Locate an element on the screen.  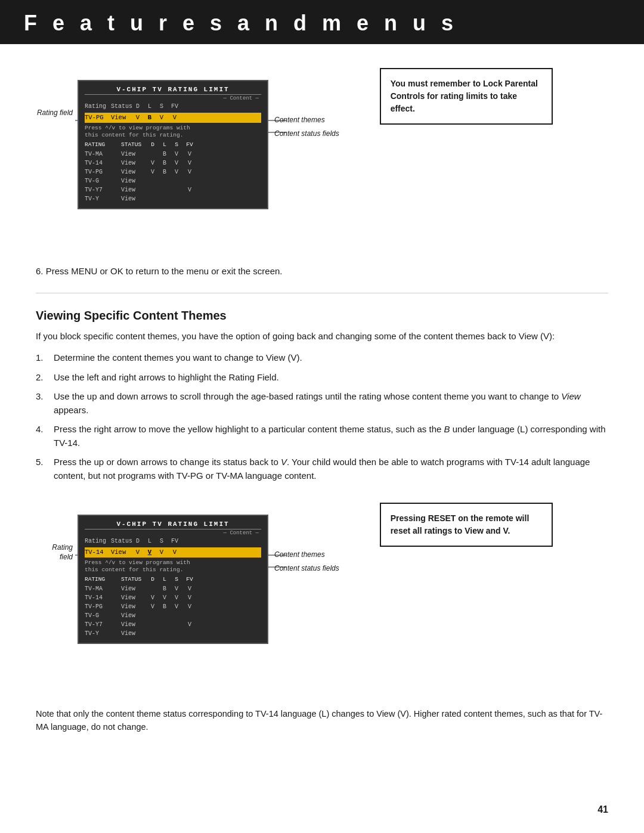
figure2-wrap: Rating status field Ratingfield V-CHIP T… is located at coordinates (179, 601).